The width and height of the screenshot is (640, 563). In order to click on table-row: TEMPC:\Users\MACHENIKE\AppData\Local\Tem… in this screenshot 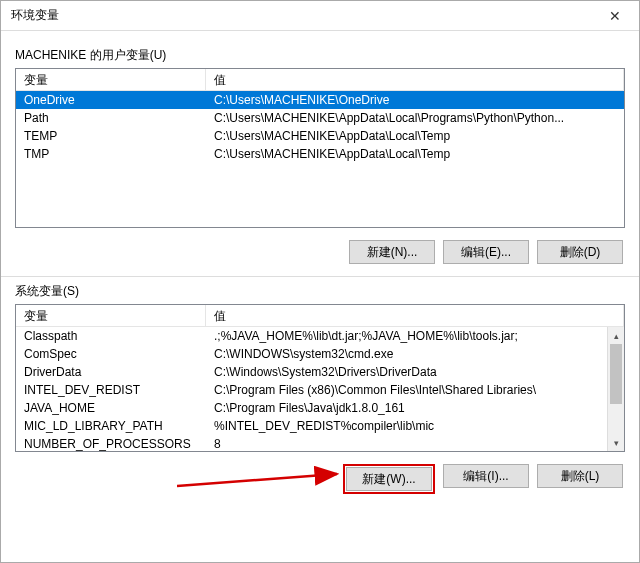, I will do `click(320, 136)`.